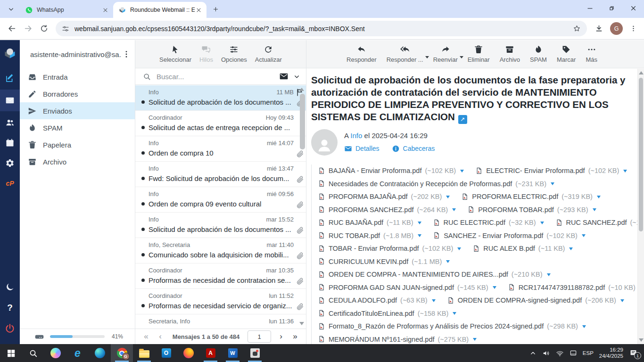  What do you see at coordinates (221, 302) in the screenshot?
I see `message-row: Coordinadorlun 11:52Proformas de necesid…` at bounding box center [221, 302].